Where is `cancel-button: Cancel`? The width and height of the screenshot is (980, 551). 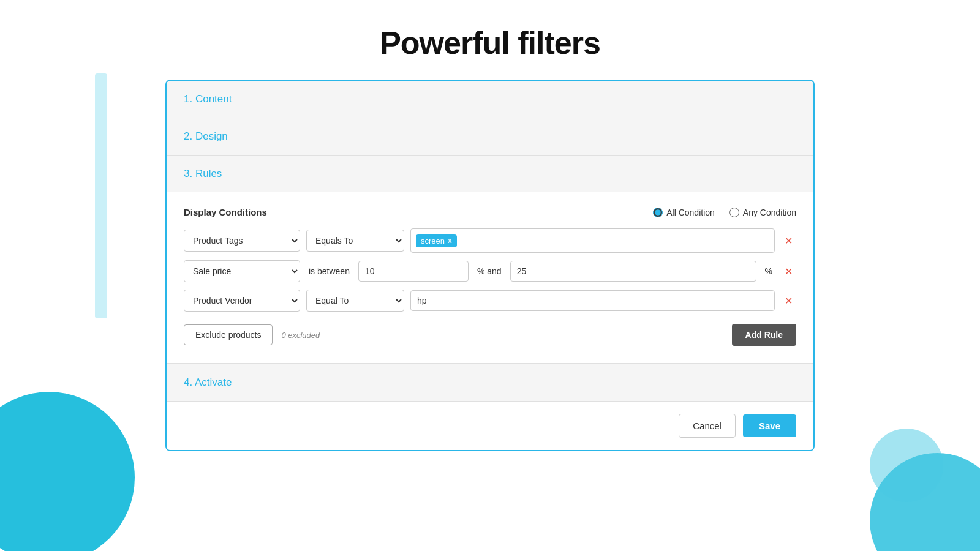 cancel-button: Cancel is located at coordinates (707, 426).